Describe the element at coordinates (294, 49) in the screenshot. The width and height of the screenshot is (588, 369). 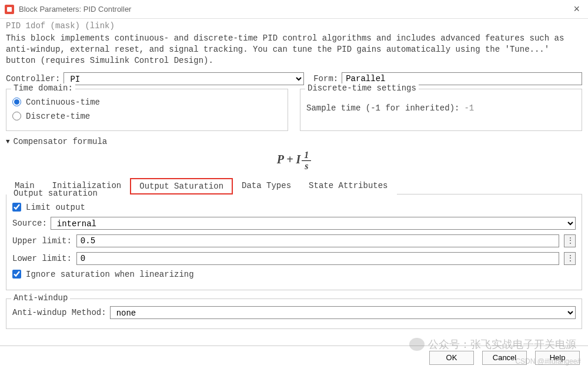
I see `block-description: This block implements continuous- and di…` at that location.